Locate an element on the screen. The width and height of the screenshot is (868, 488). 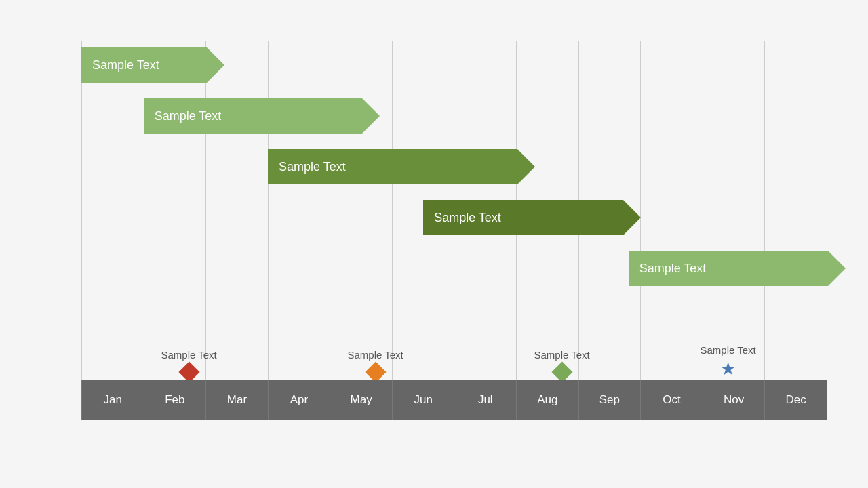
bar-label-0: Sample Text is located at coordinates (126, 65).